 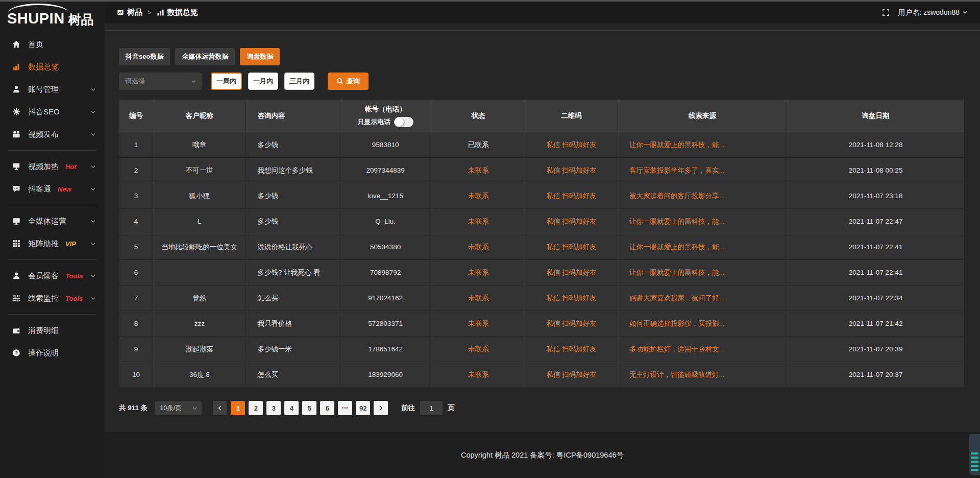 What do you see at coordinates (291, 408) in the screenshot?
I see `page-button-4: 4` at bounding box center [291, 408].